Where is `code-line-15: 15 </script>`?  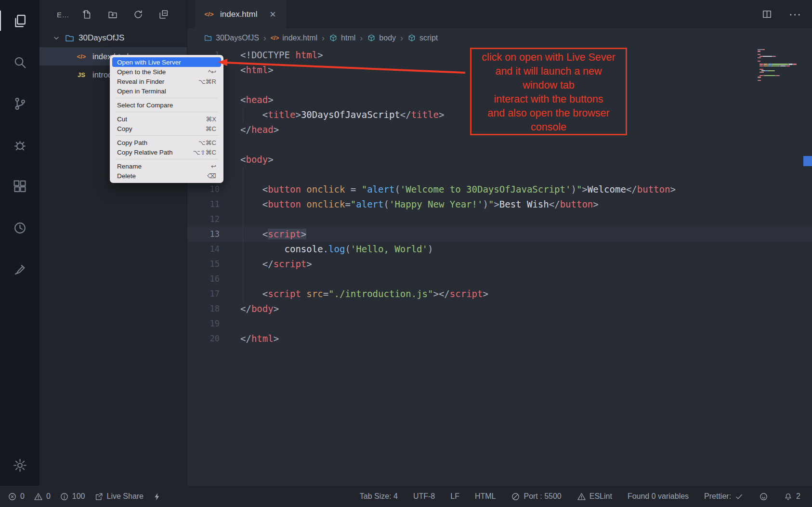
code-line-15: 15 </script> is located at coordinates (500, 264).